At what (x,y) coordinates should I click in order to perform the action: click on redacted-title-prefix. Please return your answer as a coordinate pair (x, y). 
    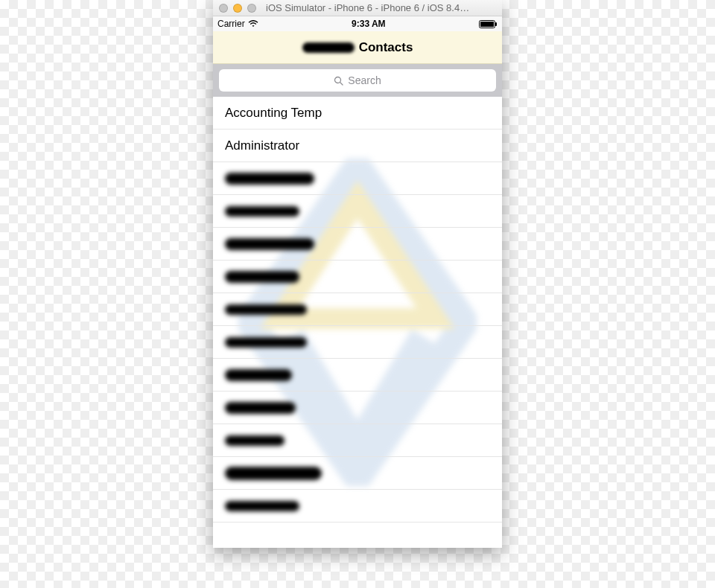
    Looking at the image, I should click on (328, 48).